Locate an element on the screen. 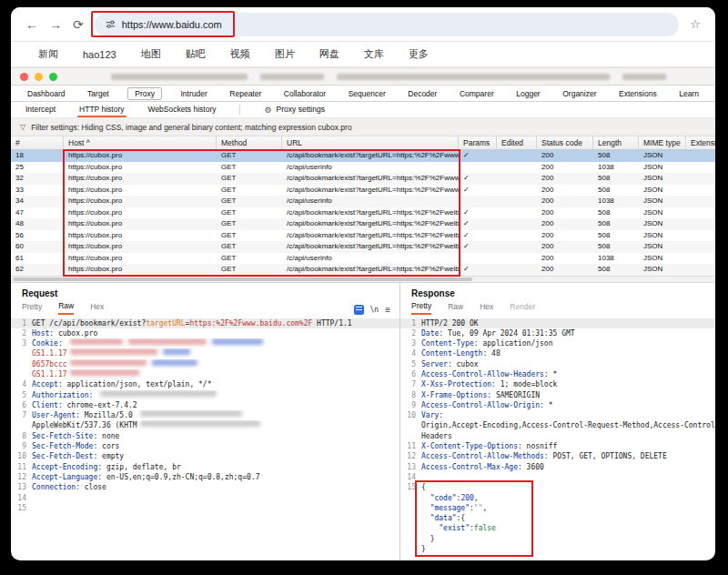 This screenshot has height=575, width=728. url-bar: https://www.baidu.com is located at coordinates (388, 25).